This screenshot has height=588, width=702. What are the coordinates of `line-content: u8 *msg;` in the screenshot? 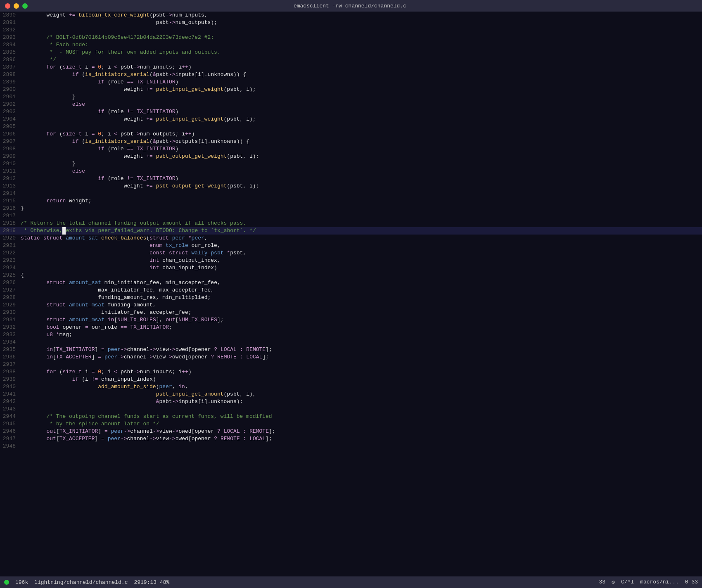 It's located at (361, 335).